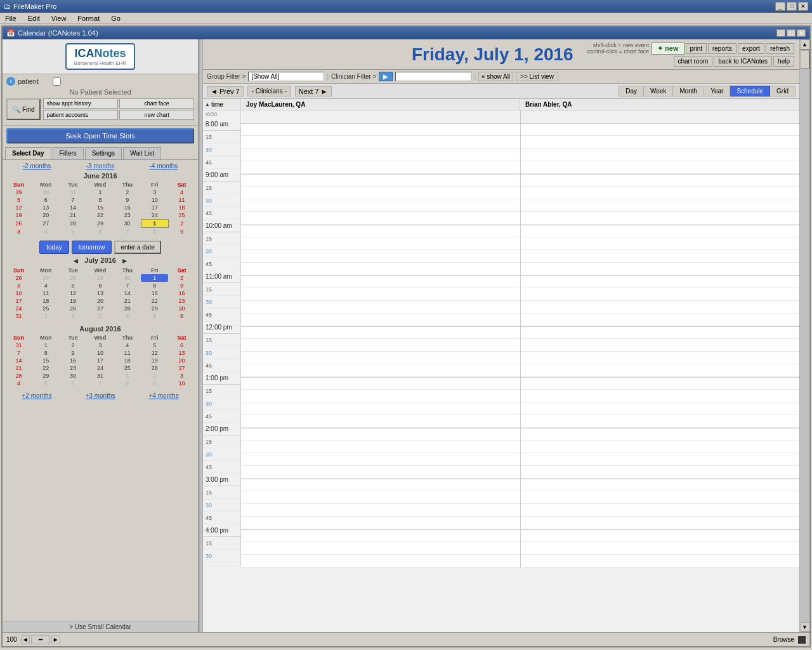 The width and height of the screenshot is (812, 650). What do you see at coordinates (19, 293) in the screenshot?
I see `list-item: 10` at bounding box center [19, 293].